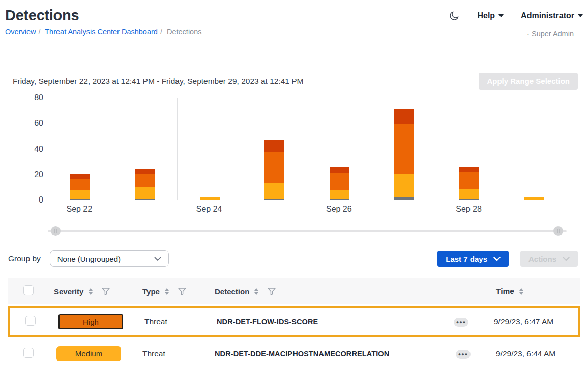 The image size is (588, 368). What do you see at coordinates (558, 231) in the screenshot?
I see `slider-handle-right` at bounding box center [558, 231].